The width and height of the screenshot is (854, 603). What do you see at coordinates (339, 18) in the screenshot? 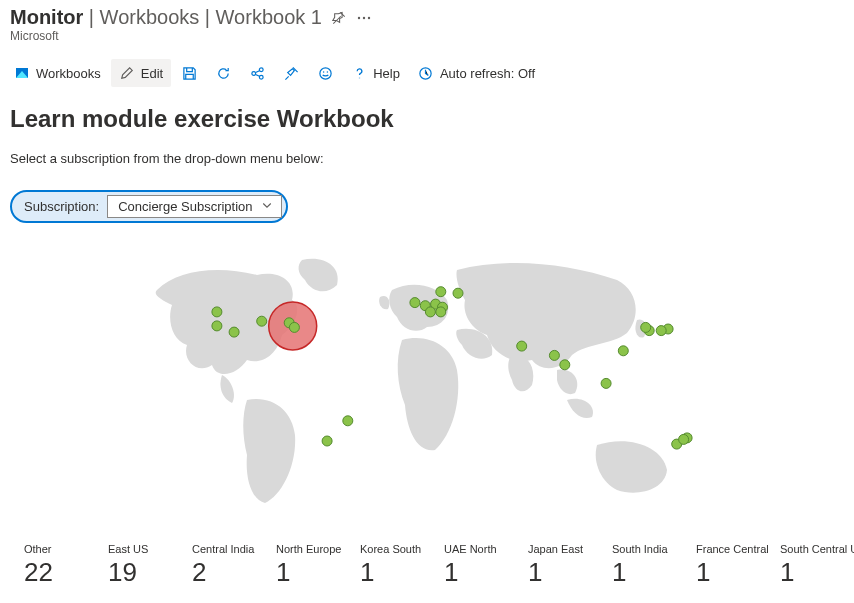
I see `pin-icon` at bounding box center [339, 18].